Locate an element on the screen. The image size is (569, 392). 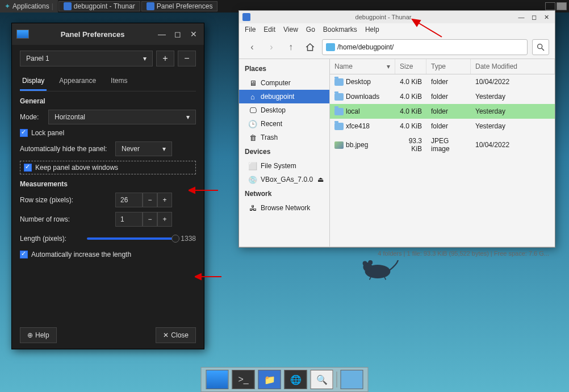
dock-web-browser: 🌐 is located at coordinates (296, 380).